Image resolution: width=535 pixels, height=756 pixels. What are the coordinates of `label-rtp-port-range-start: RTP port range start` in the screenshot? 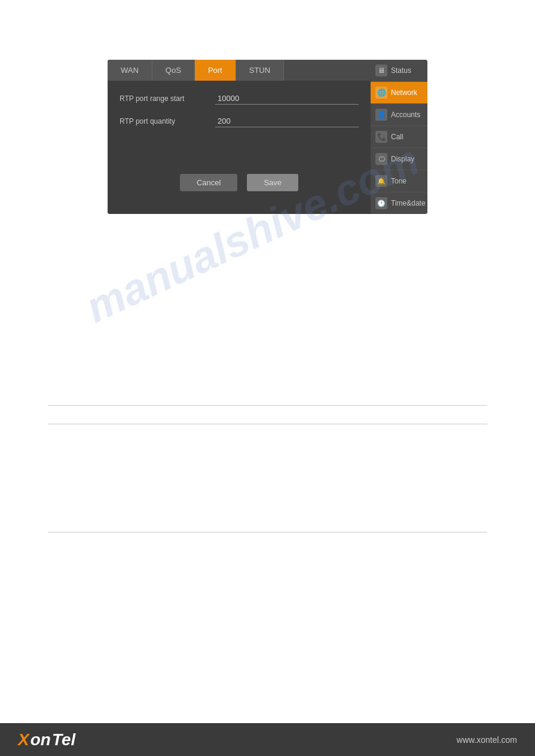 It's located at (167, 99).